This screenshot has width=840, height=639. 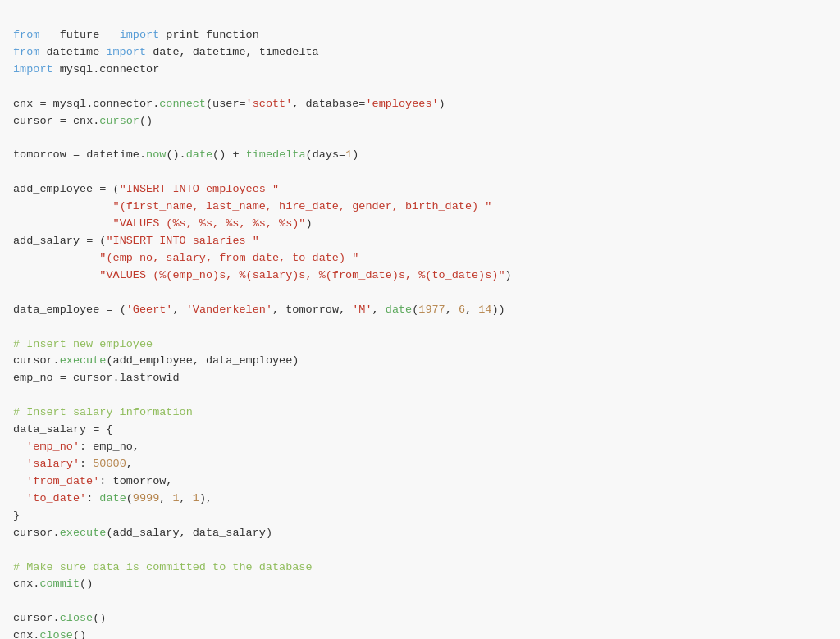 I want to click on method-now: now, so click(x=156, y=154).